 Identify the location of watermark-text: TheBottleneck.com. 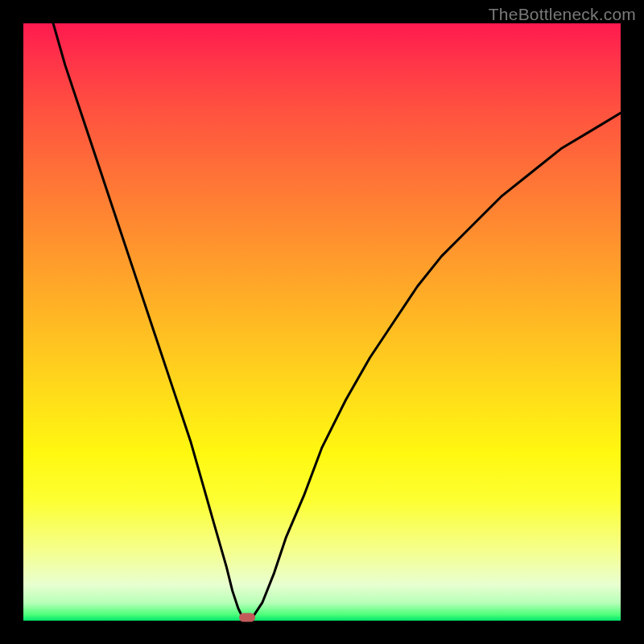
(562, 14).